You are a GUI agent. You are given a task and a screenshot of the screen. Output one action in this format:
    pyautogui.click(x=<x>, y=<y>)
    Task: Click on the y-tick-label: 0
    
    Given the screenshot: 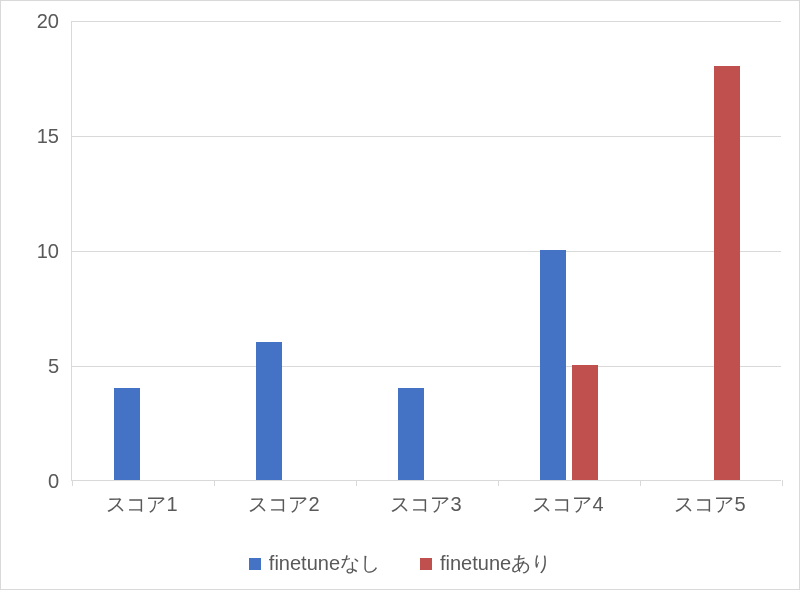 What is the action you would take?
    pyautogui.click(x=34, y=482)
    